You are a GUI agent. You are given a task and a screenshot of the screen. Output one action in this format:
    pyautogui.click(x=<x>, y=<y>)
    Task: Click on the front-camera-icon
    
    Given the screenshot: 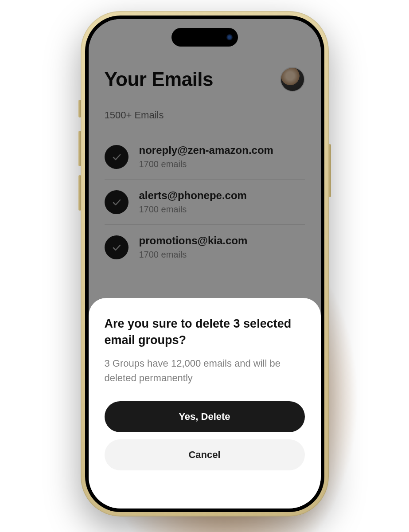 What is the action you would take?
    pyautogui.click(x=230, y=37)
    